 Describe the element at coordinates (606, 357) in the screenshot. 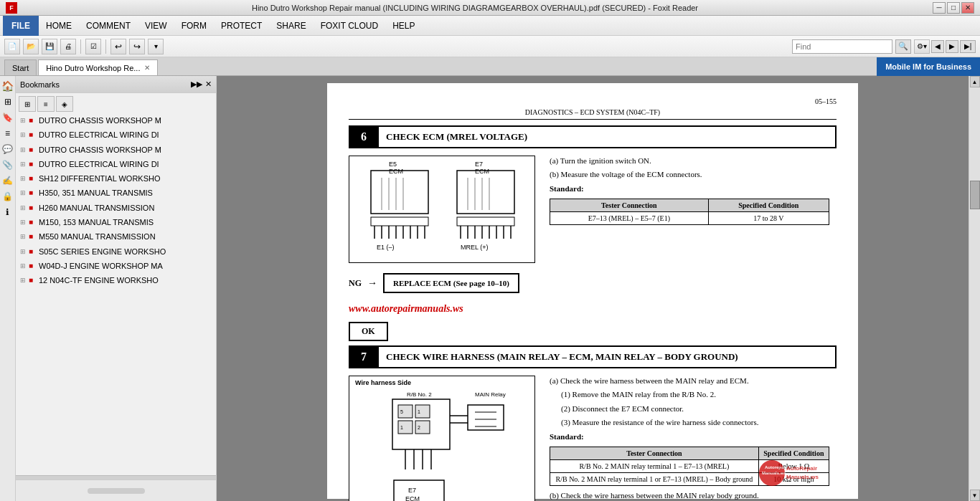

I see `section7-title: CHECK WIRE HARNESS (MAIN RELAY – ECM, MA…` at that location.